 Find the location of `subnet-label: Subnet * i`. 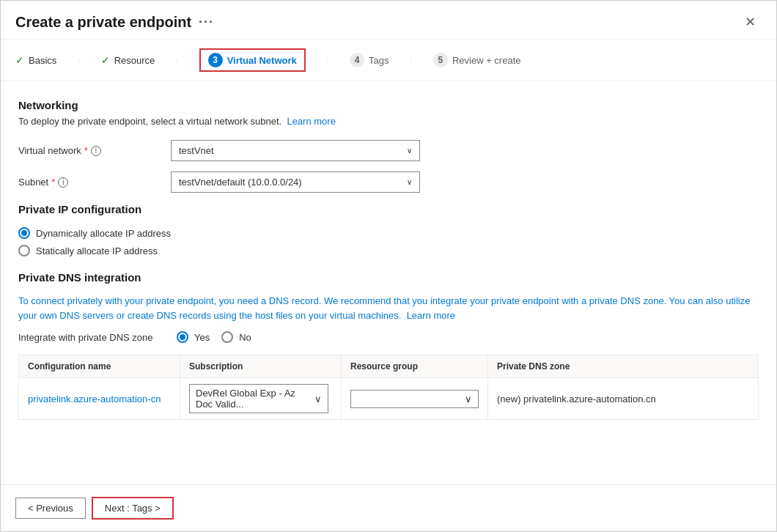

subnet-label: Subnet * i is located at coordinates (92, 182).